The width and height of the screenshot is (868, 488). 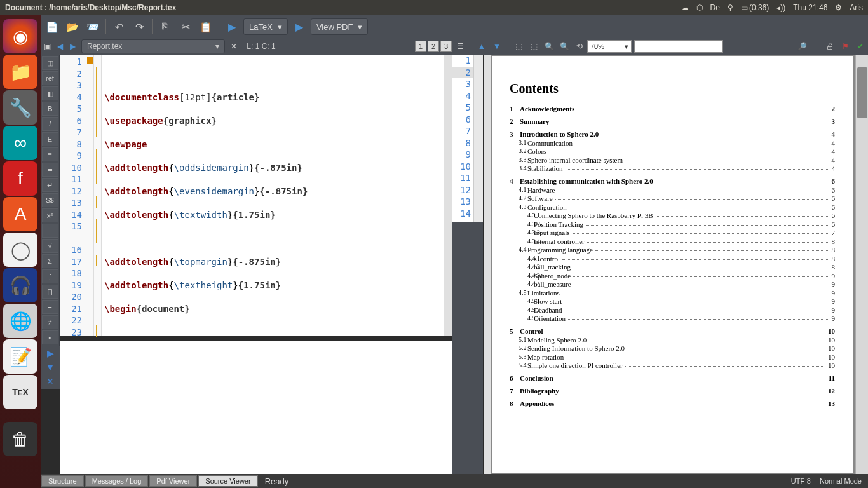 What do you see at coordinates (50, 78) in the screenshot?
I see `palette-ref: ref` at bounding box center [50, 78].